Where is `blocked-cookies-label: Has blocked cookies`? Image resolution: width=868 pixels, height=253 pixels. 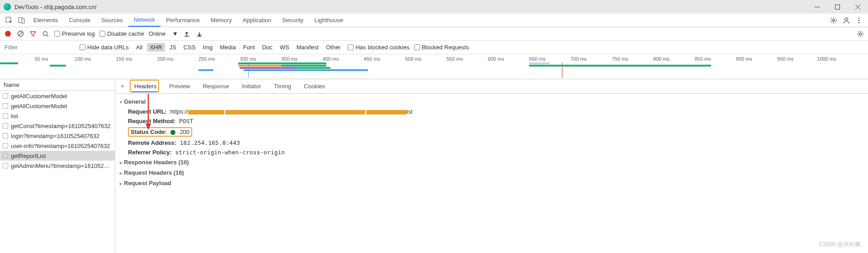
blocked-cookies-label: Has blocked cookies is located at coordinates (382, 47).